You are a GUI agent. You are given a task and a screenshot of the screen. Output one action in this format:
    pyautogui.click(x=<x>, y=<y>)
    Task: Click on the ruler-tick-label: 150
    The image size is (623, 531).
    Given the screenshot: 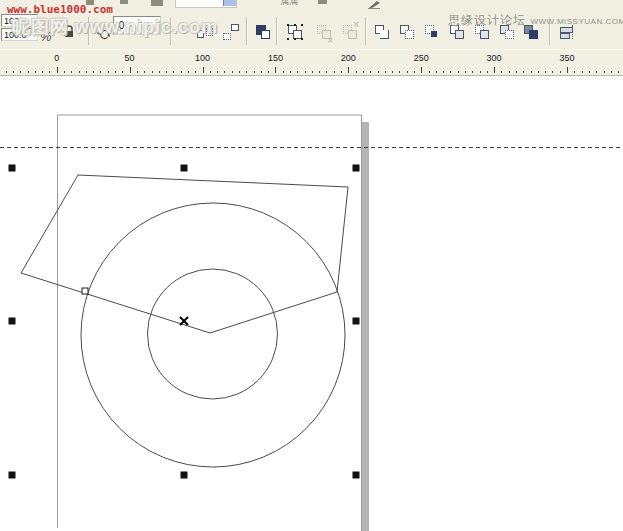 What is the action you would take?
    pyautogui.click(x=276, y=58)
    